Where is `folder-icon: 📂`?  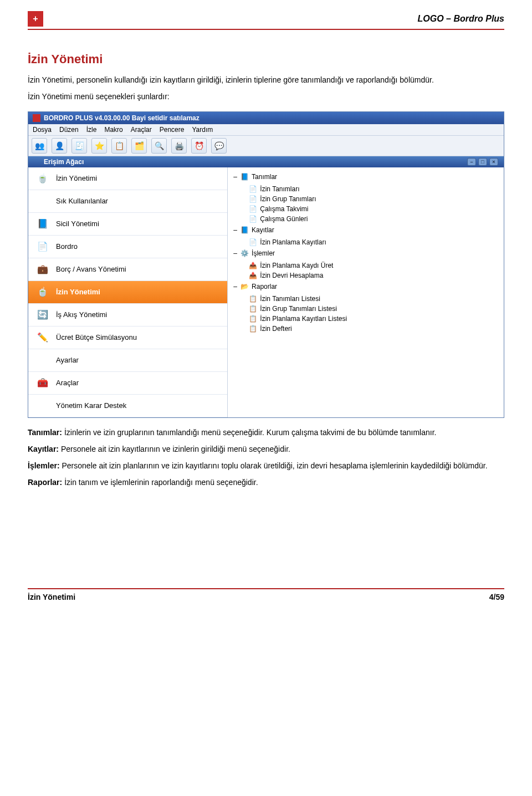
folder-icon: 📂 is located at coordinates (244, 287).